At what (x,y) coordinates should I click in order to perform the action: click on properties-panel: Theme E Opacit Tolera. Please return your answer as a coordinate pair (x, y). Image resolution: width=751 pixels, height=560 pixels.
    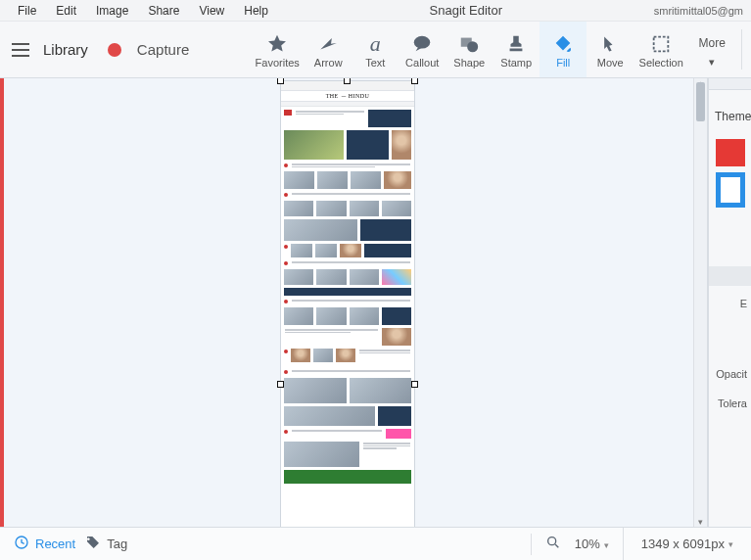
    Looking at the image, I should click on (729, 303).